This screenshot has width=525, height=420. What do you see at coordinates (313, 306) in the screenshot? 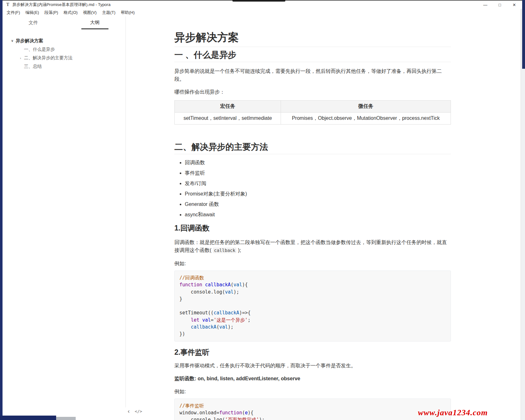
I see `code-block-callback: //回调函数function callbackA(val){ console.l…` at bounding box center [313, 306].